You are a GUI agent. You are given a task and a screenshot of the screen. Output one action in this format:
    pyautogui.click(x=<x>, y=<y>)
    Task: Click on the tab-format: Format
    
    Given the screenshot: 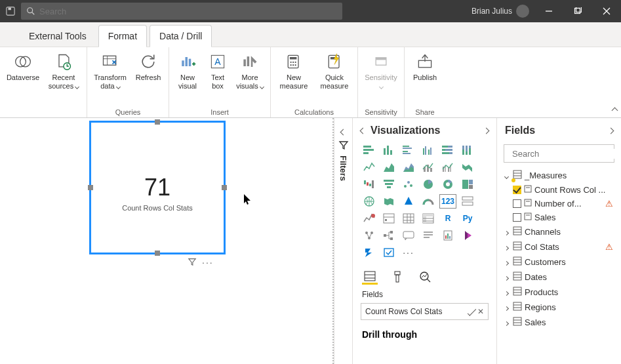 What is the action you would take?
    pyautogui.click(x=123, y=36)
    